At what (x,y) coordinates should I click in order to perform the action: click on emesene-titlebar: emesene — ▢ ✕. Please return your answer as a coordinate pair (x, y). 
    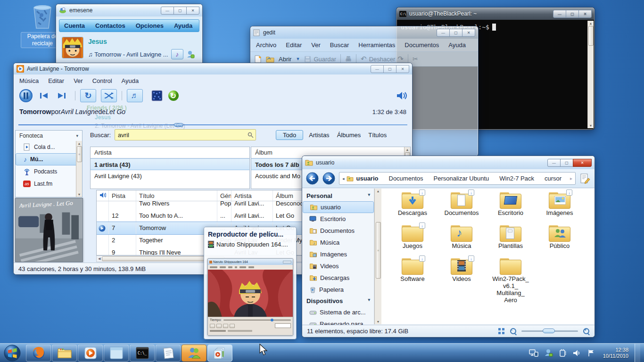
    Looking at the image, I should click on (129, 10).